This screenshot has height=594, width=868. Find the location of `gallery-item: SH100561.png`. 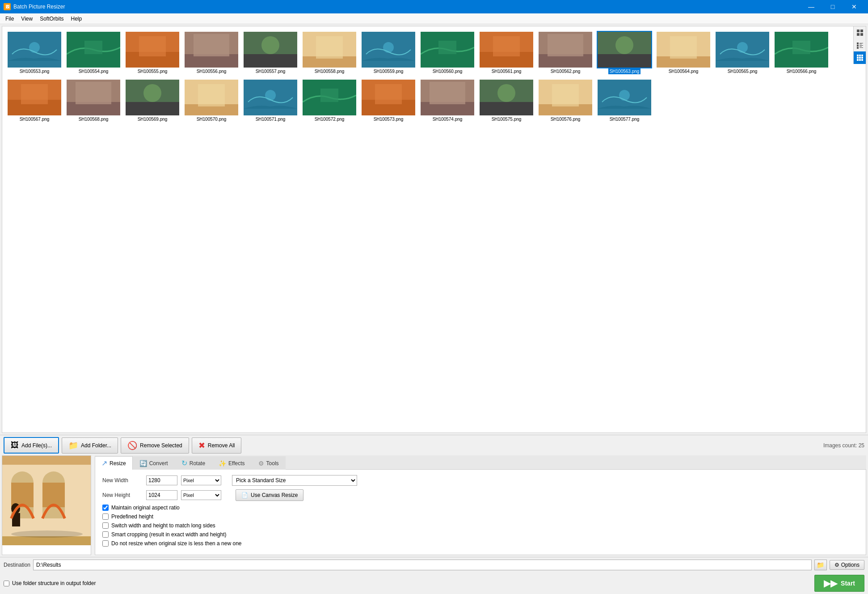

gallery-item: SH100561.png is located at coordinates (506, 53).